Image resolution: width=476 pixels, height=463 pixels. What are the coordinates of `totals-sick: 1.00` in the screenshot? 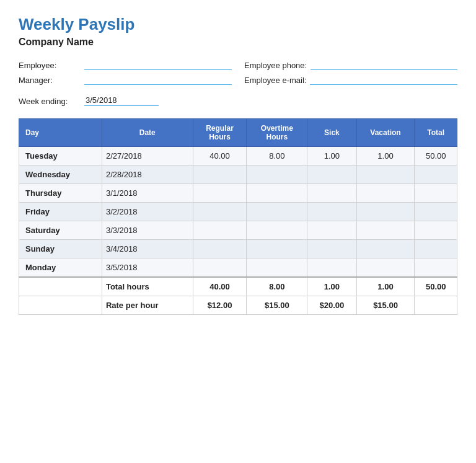 It's located at (332, 286).